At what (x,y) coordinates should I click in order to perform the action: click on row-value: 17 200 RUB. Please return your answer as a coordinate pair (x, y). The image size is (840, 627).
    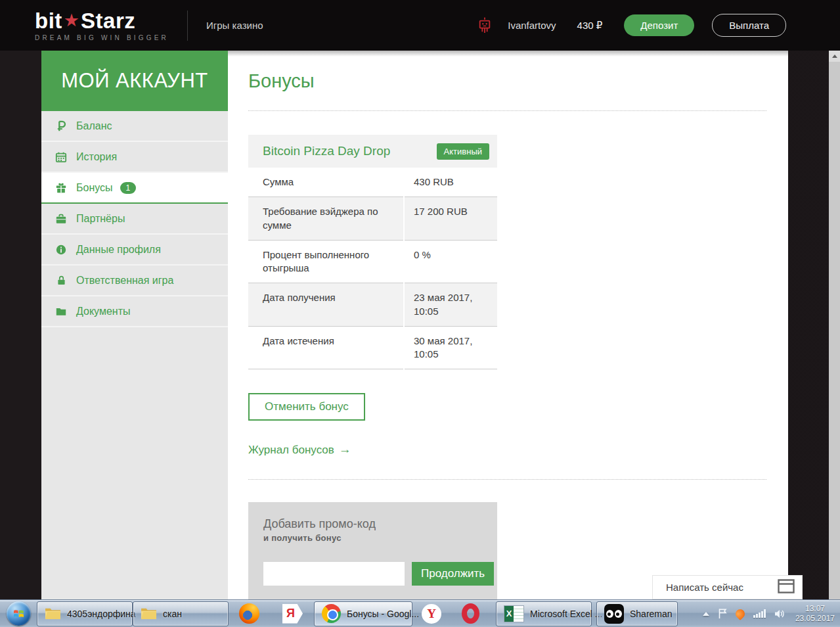
    Looking at the image, I should click on (451, 219).